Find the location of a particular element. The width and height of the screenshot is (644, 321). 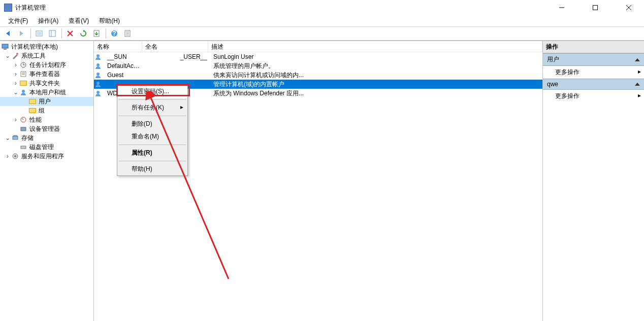

menu-view: 查看(V) is located at coordinates (79, 21).